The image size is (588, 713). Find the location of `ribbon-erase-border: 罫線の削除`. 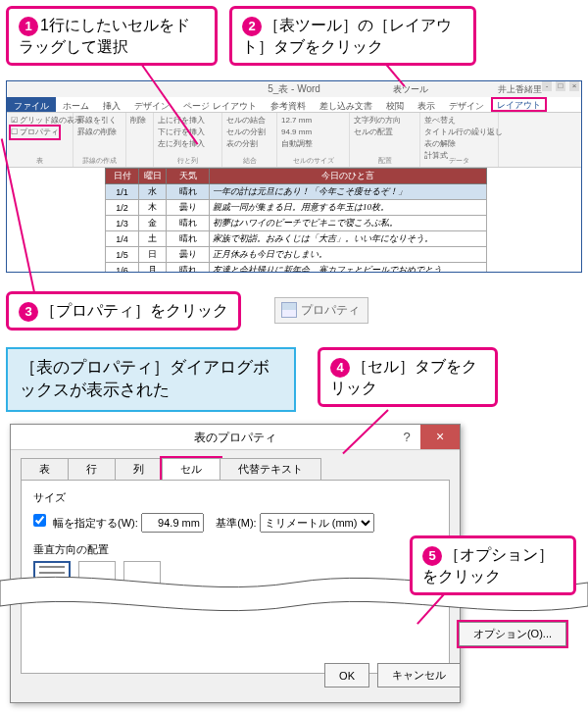

ribbon-erase-border: 罫線の削除 is located at coordinates (100, 132).